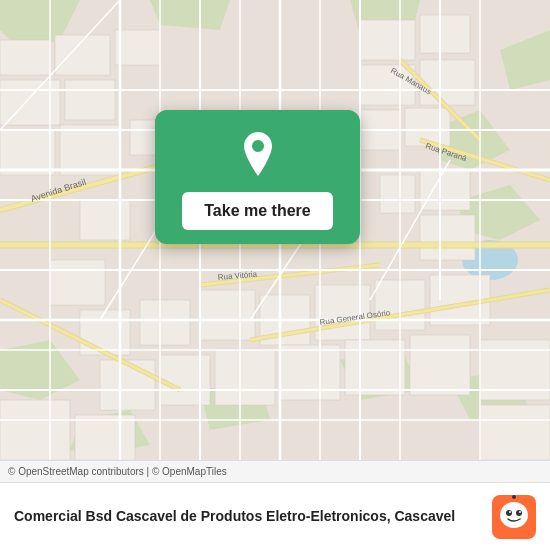 This screenshot has width=550, height=550. Describe the element at coordinates (258, 177) in the screenshot. I see `action-card: Take me there` at that location.